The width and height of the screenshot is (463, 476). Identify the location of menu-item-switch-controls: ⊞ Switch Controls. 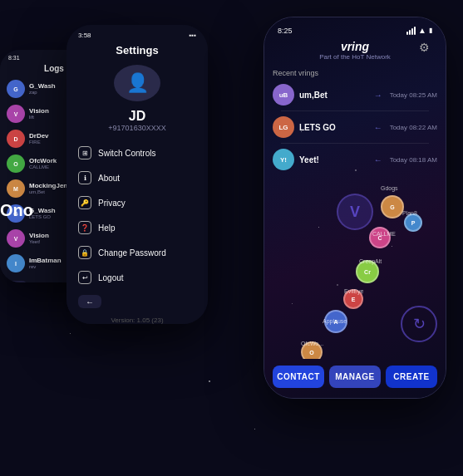
(137, 153).